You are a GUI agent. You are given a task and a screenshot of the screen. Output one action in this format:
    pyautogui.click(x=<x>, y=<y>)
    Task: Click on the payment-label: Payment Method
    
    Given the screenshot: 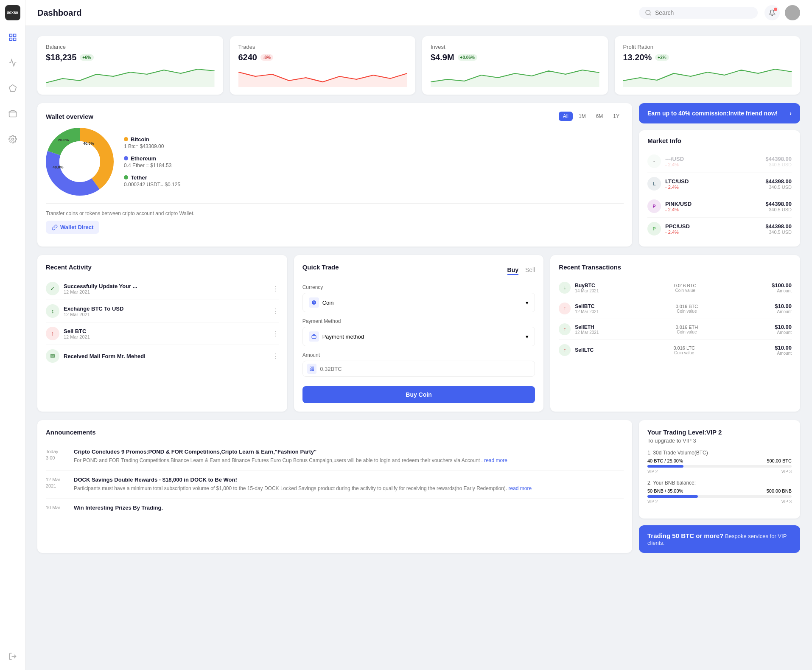 What is the action you would take?
    pyautogui.click(x=419, y=321)
    